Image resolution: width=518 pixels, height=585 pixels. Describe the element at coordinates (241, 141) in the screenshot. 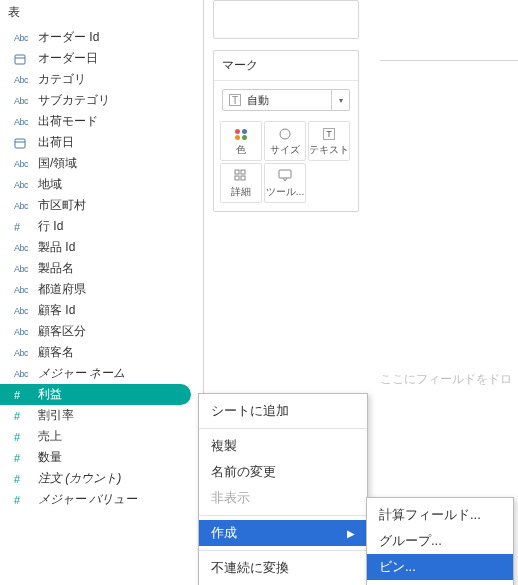

I see `mark-color-button: 色` at that location.